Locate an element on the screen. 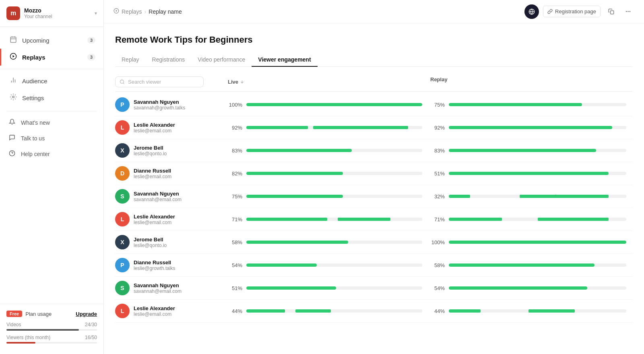  table-row: PDianne Russellleslie@growth.talks54%58% is located at coordinates (374, 266).